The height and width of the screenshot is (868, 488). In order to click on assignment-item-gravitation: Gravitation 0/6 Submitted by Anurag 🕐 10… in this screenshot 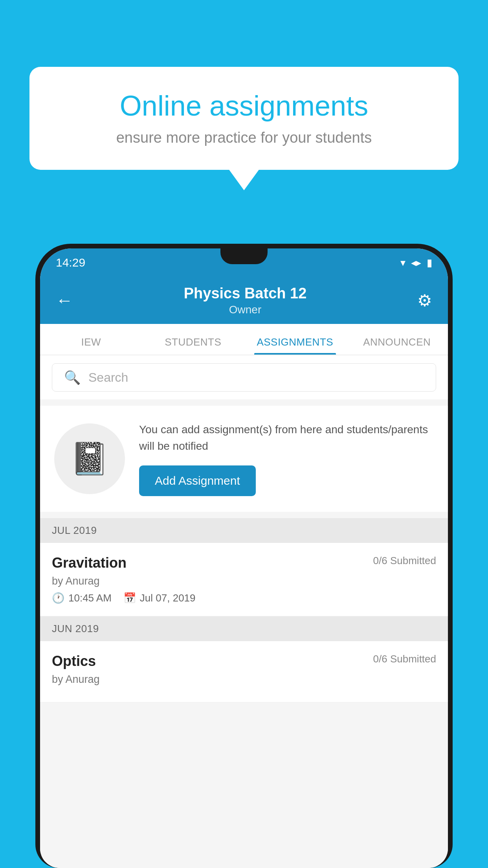, I will do `click(244, 579)`.